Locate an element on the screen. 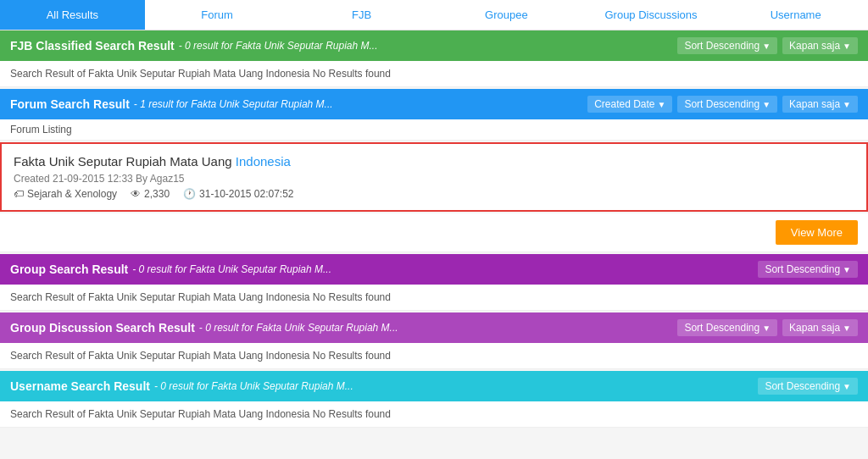  tag-icon: 🏷 is located at coordinates (19, 194).